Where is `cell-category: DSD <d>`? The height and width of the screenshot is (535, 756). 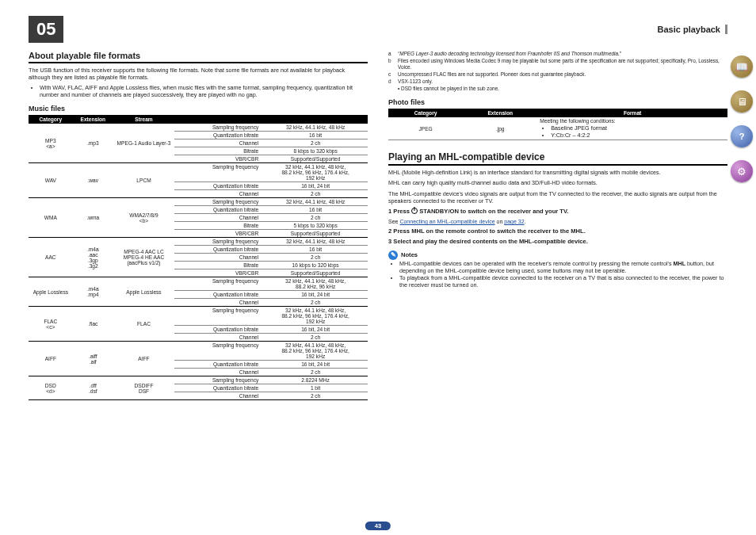 cell-category: DSD <d> is located at coordinates (51, 388).